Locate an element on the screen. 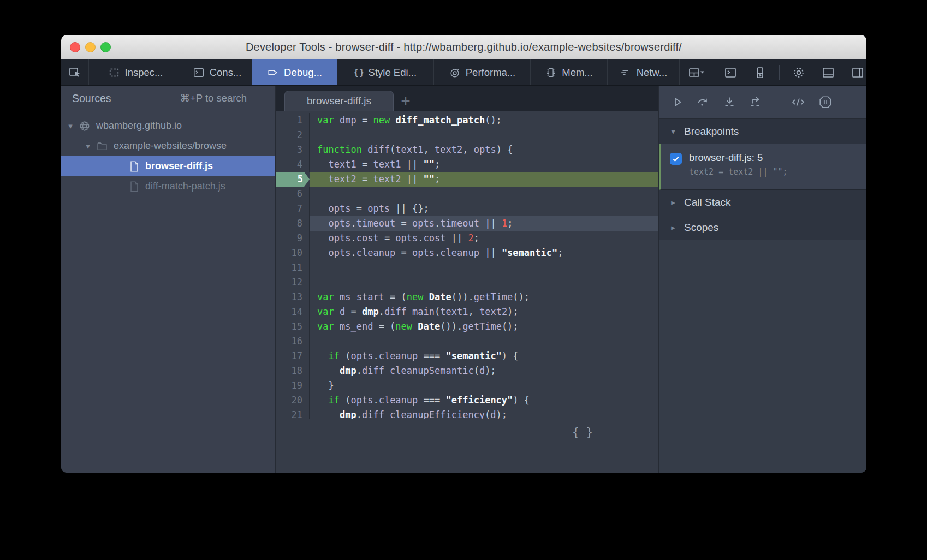  code-line-text: var d = dmp.diff_main(text1, text2); is located at coordinates (484, 312).